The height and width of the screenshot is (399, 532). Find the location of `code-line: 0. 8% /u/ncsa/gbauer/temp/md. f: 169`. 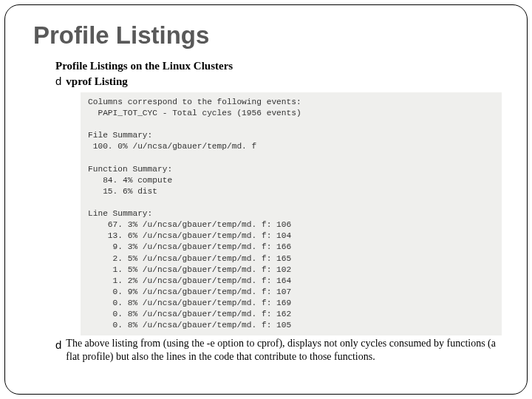

code-line: 0. 8% /u/ncsa/gbauer/temp/md. f: 169 is located at coordinates (189, 303).